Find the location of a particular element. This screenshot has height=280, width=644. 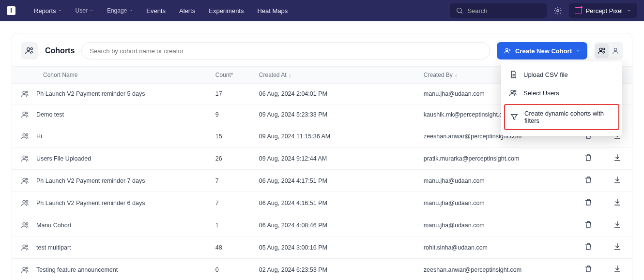

table-row: Users File Uploaded2609 Aug, 2024 9:12:4… is located at coordinates (322, 159).